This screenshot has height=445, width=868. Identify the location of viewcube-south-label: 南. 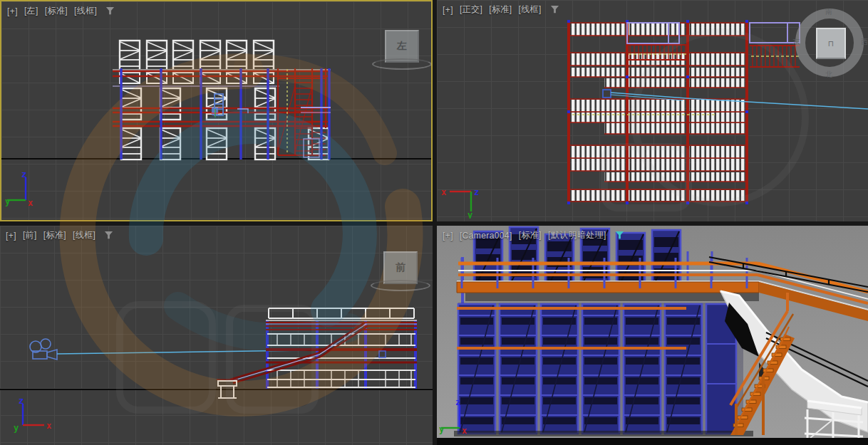
(829, 12).